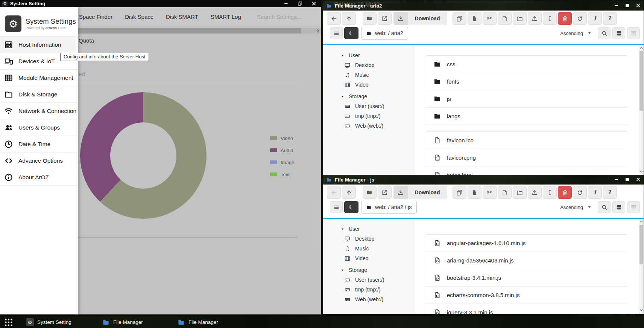 This screenshot has width=644, height=328. Describe the element at coordinates (139, 17) in the screenshot. I see `tab-disk-space: Disk Space` at that location.